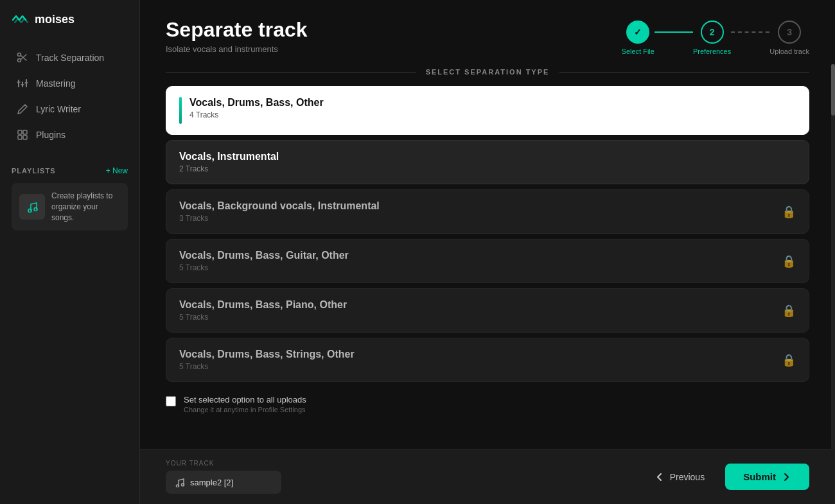 The image size is (835, 504). Describe the element at coordinates (712, 51) in the screenshot. I see `step-2-label: Preferences` at that location.